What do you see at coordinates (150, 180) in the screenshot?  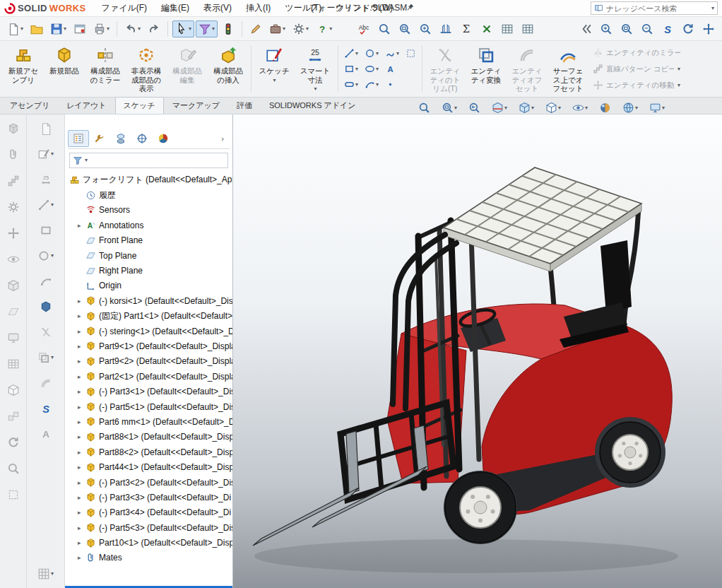 I see `tree-root-item: フォークリフト (Default<<Default>_Appeara` at bounding box center [150, 180].